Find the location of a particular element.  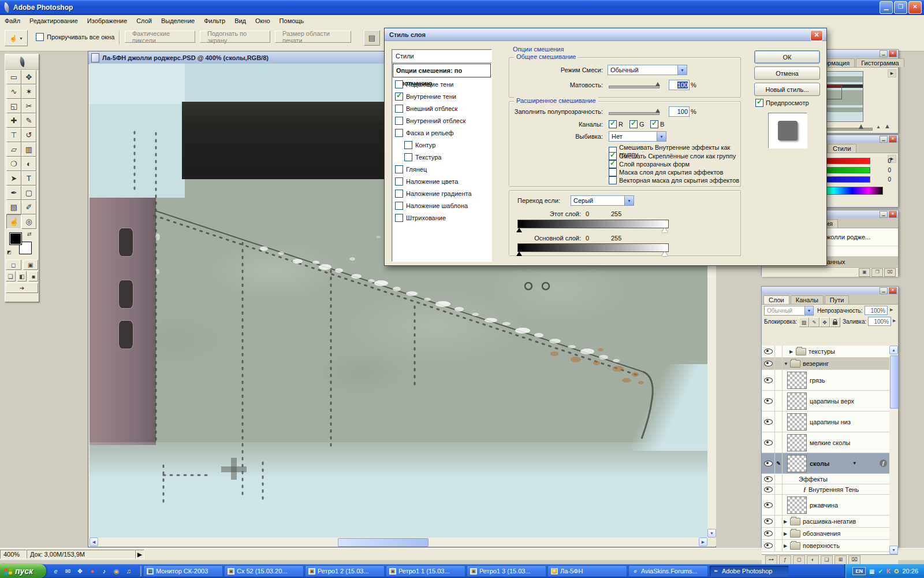

style-item-contour: Контур is located at coordinates (442, 144).